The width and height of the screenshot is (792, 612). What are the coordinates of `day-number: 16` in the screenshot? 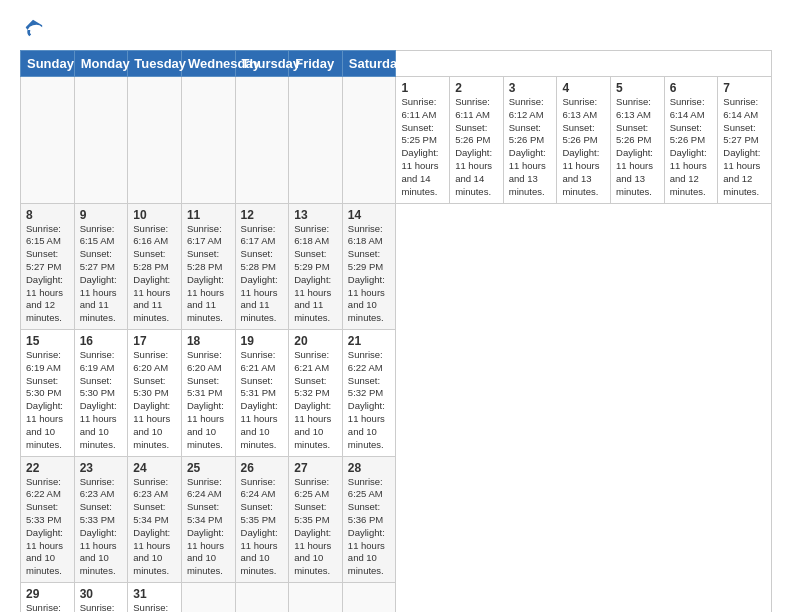 It's located at (102, 341).